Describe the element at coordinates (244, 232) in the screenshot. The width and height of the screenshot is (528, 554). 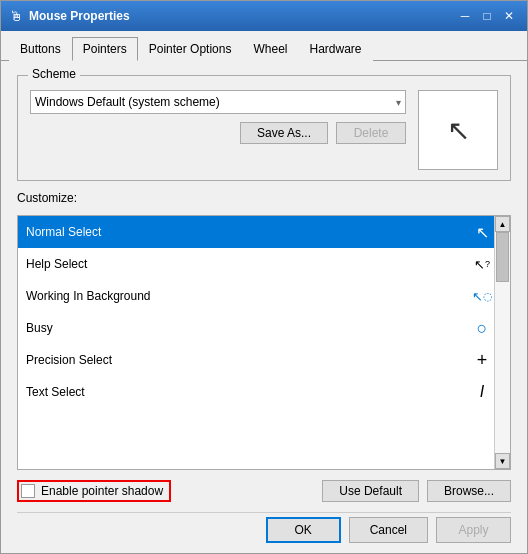
I see `list-item-label: Normal Select` at that location.